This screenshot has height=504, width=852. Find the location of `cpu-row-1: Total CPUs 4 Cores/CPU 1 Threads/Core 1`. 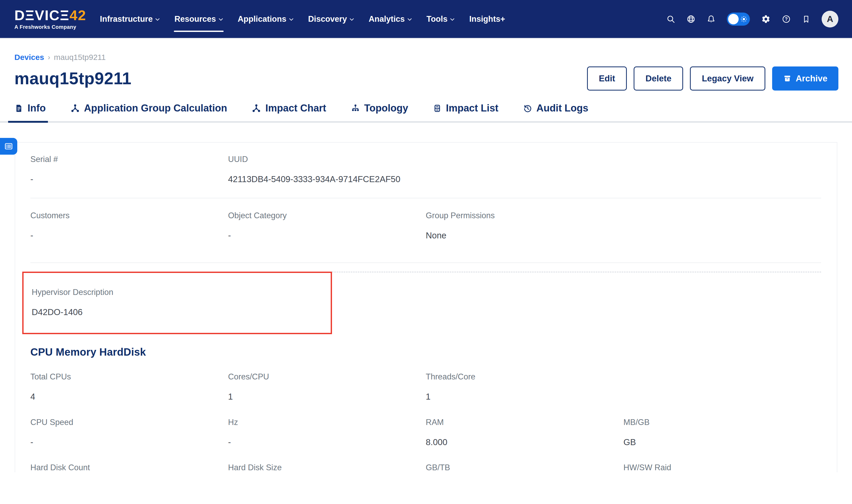

cpu-row-1: Total CPUs 4 Cores/CPU 1 Threads/Core 1 is located at coordinates (426, 388).